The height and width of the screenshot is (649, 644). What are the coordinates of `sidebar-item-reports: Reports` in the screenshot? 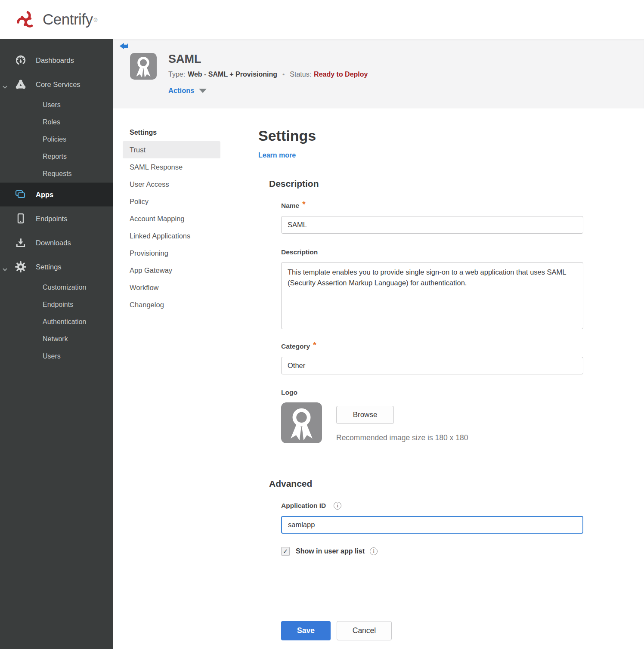 It's located at (56, 157).